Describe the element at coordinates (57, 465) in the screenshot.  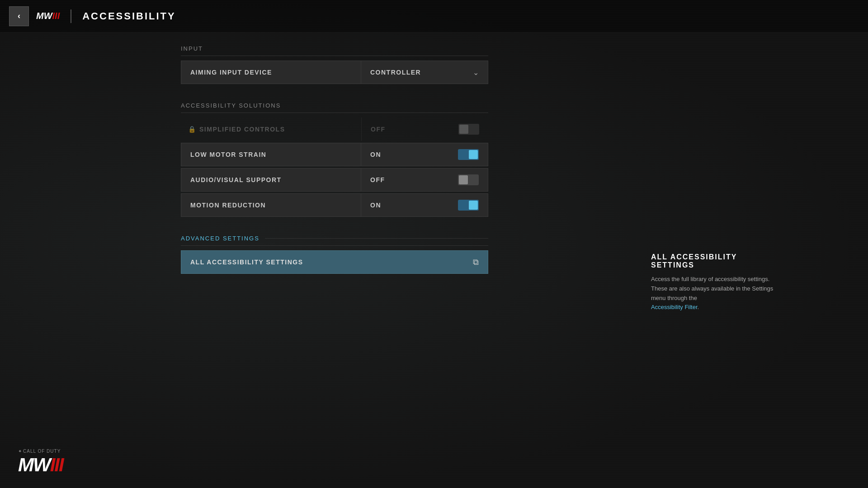
I see `logo-iii-bottom: III` at that location.